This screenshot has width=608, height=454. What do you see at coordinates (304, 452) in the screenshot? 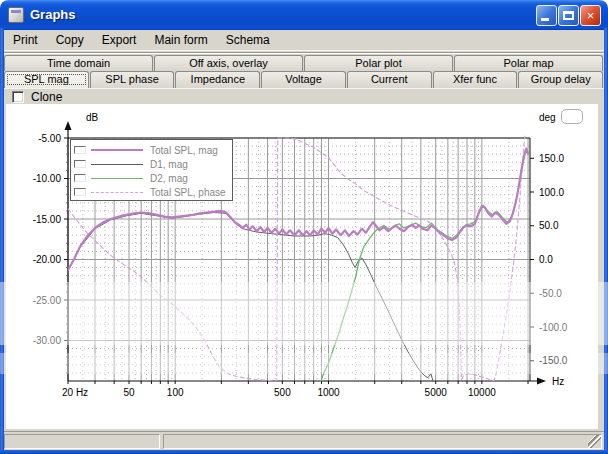
I see `window-border-bottom` at bounding box center [304, 452].